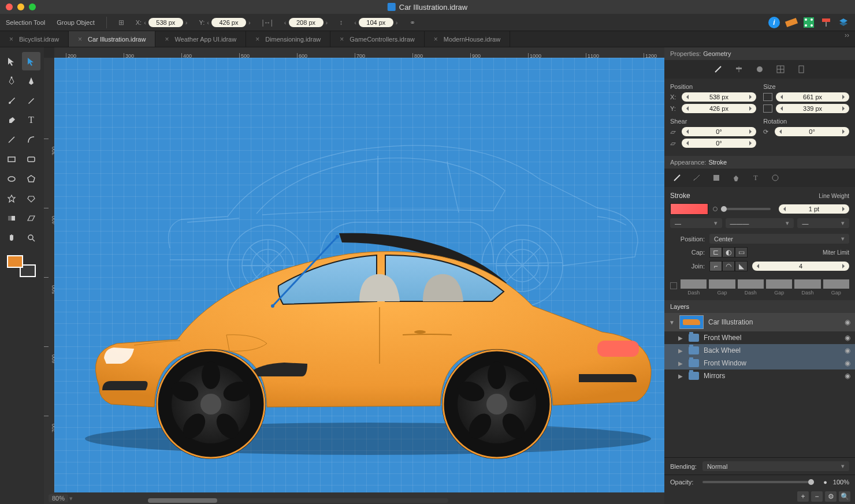 The width and height of the screenshot is (855, 504). I want to click on line-weight-input: 1 pt, so click(814, 209).